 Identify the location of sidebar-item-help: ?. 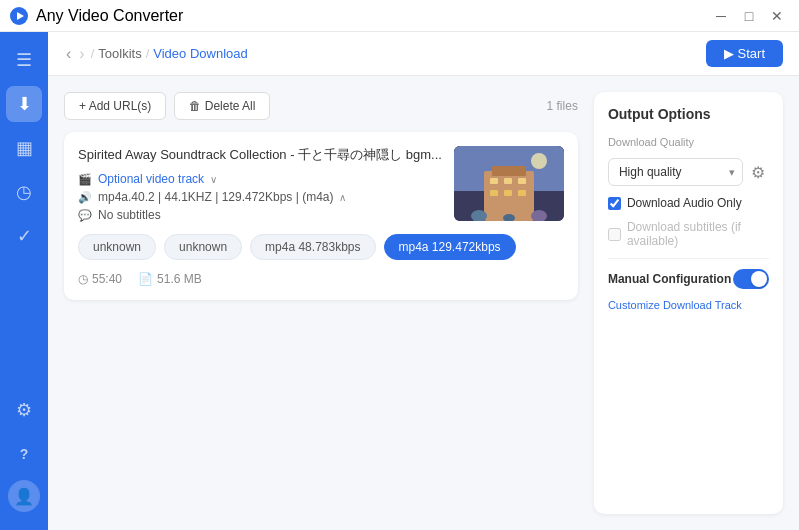
(24, 454).